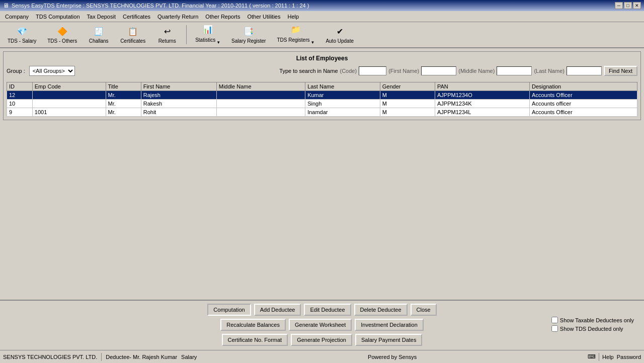  What do you see at coordinates (608, 357) in the screenshot?
I see `help-link: Help` at bounding box center [608, 357].